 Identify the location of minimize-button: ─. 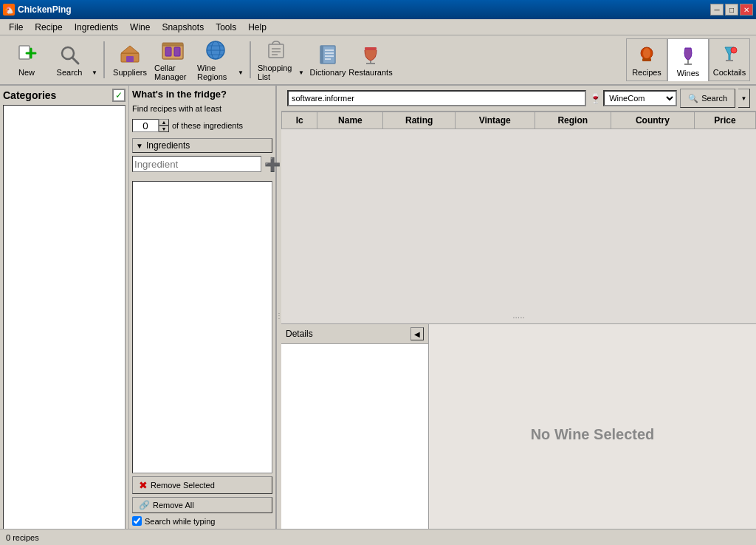
(717, 10).